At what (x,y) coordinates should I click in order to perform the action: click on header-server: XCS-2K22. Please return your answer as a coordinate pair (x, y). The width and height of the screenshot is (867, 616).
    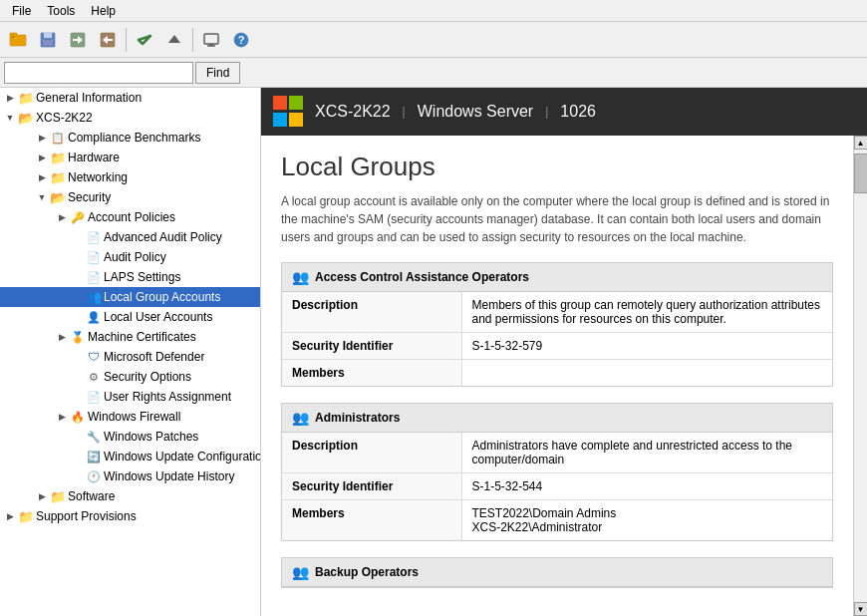
    Looking at the image, I should click on (353, 112).